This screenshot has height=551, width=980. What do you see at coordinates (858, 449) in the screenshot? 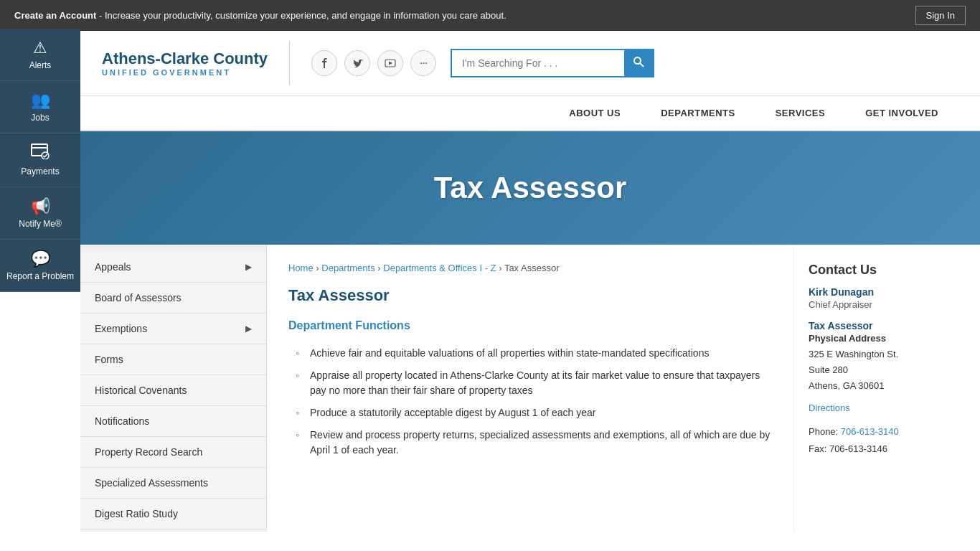
I see `fax-number: 706-613-3146` at bounding box center [858, 449].